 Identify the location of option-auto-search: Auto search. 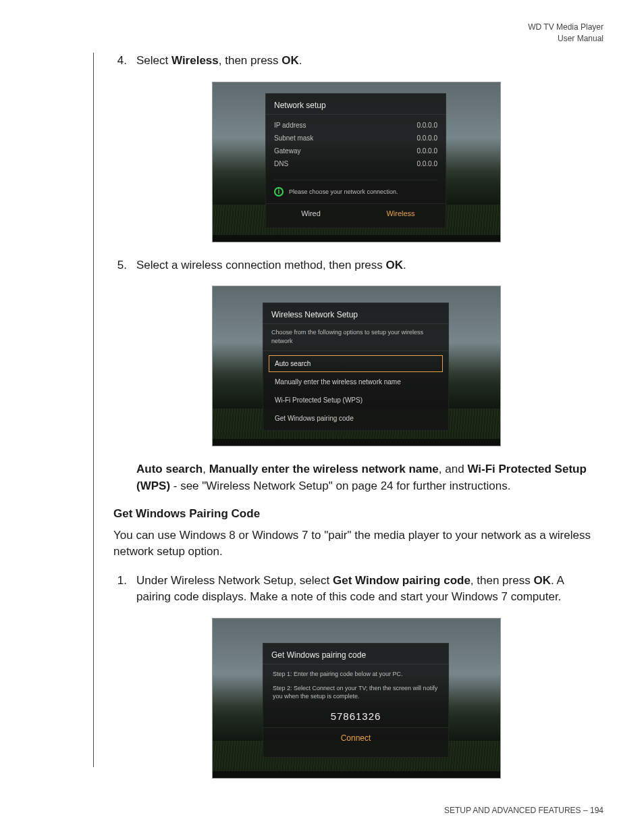
(356, 363).